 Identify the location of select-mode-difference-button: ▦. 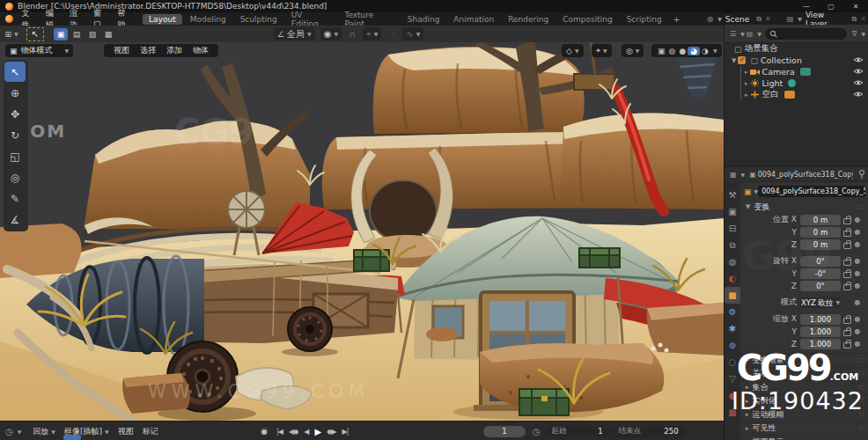
(108, 34).